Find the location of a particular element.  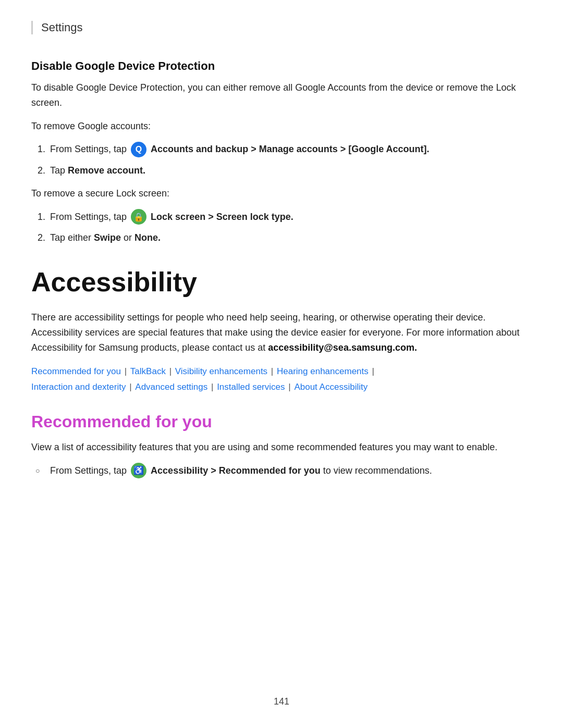

link-visibility: Visibility enhancements is located at coordinates (221, 371).